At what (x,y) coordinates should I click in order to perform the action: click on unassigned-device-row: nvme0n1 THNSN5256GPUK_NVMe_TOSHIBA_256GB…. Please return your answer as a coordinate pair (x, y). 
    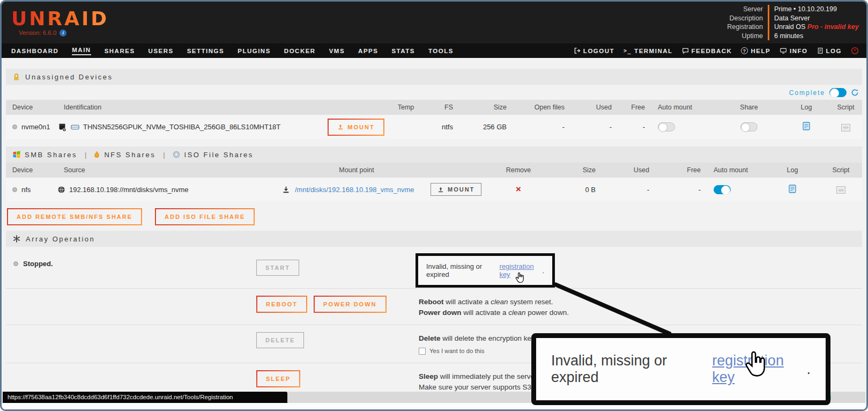
    Looking at the image, I should click on (434, 127).